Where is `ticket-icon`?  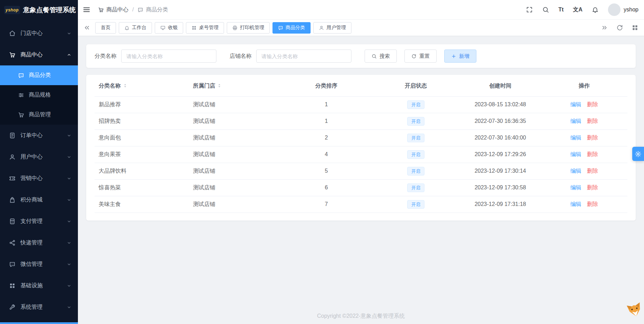 ticket-icon is located at coordinates (12, 179).